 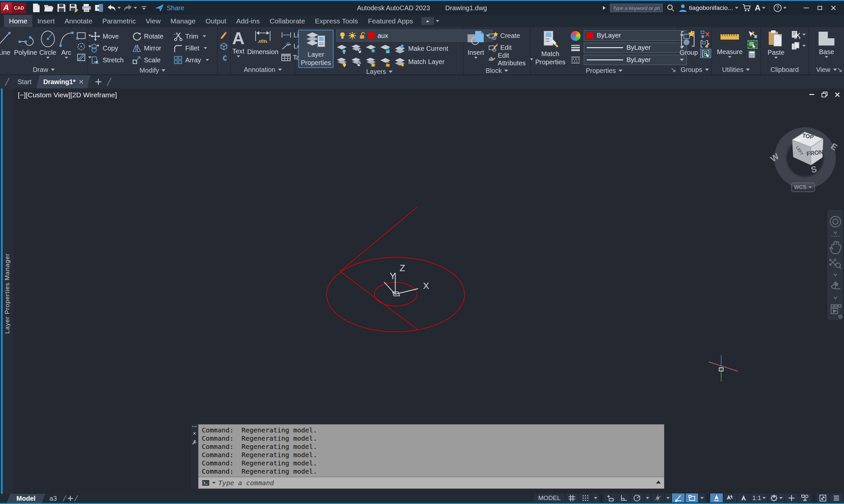 I want to click on command-input-row: Type a command, so click(x=431, y=482).